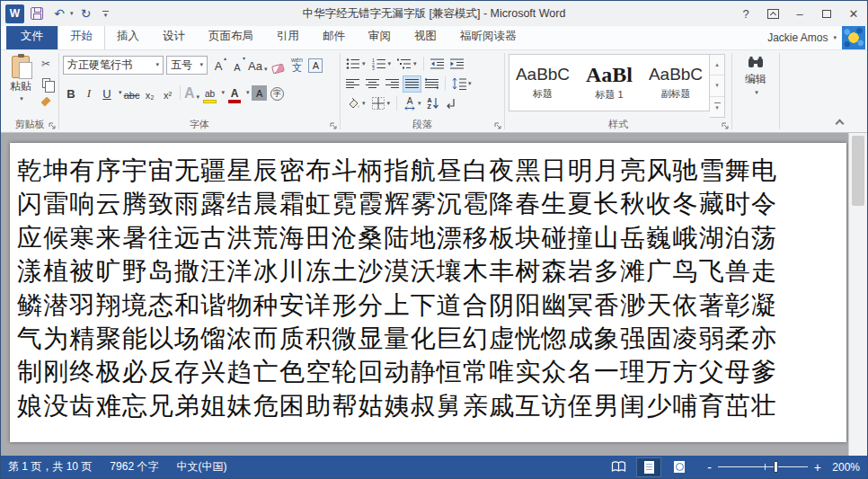  I want to click on ribbon-display-options-button, so click(773, 13).